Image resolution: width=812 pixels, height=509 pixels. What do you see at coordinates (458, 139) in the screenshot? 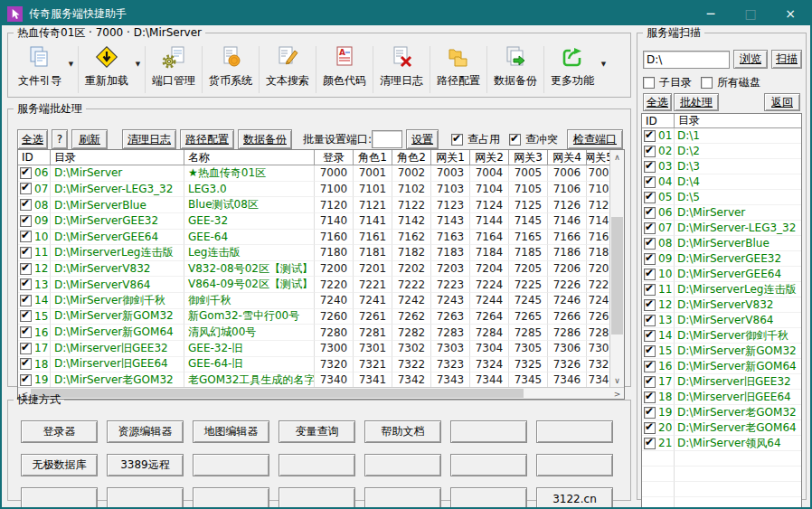
I see `check-occupied-checkbox` at bounding box center [458, 139].